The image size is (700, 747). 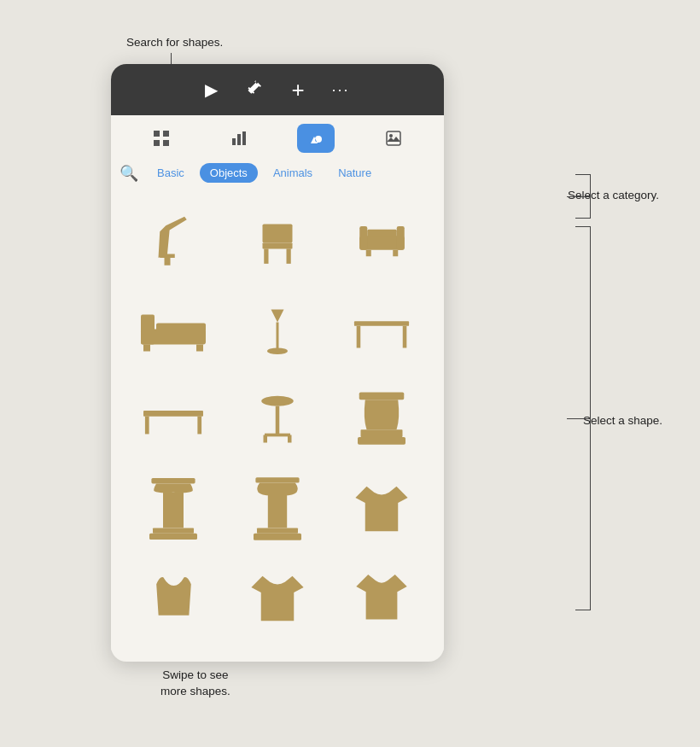 I want to click on toolbar: ▶ + ···, so click(x=277, y=90).